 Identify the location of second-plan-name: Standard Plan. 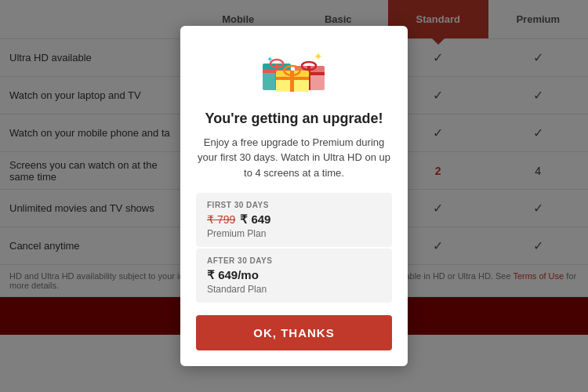
(294, 289).